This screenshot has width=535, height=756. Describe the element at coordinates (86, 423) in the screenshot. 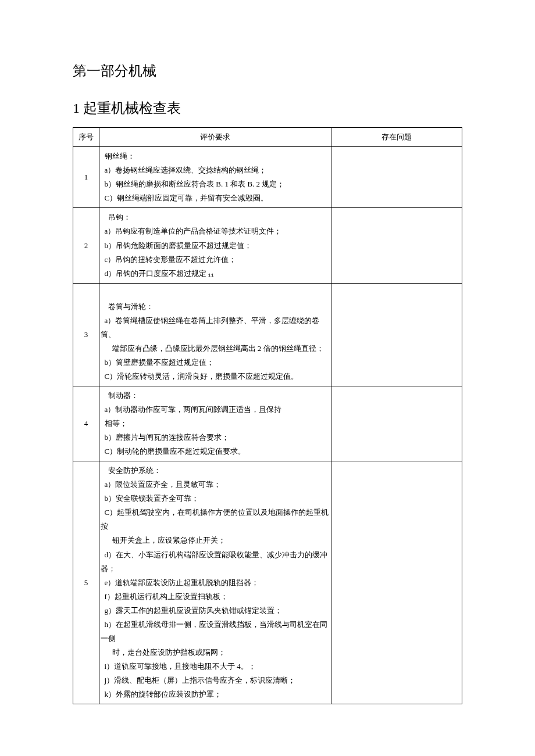

I see `cell-seq: 4` at that location.